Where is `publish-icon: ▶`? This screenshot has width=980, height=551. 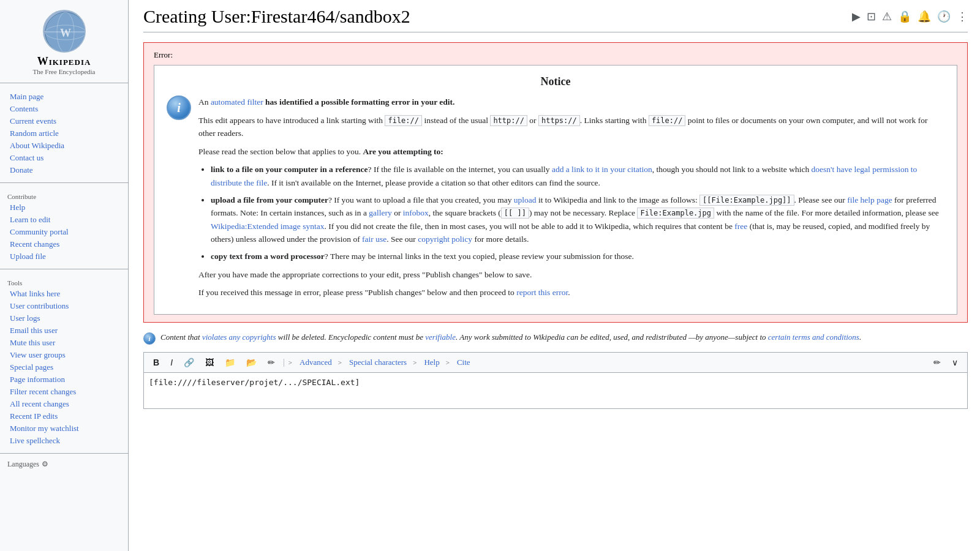 publish-icon: ▶ is located at coordinates (856, 17).